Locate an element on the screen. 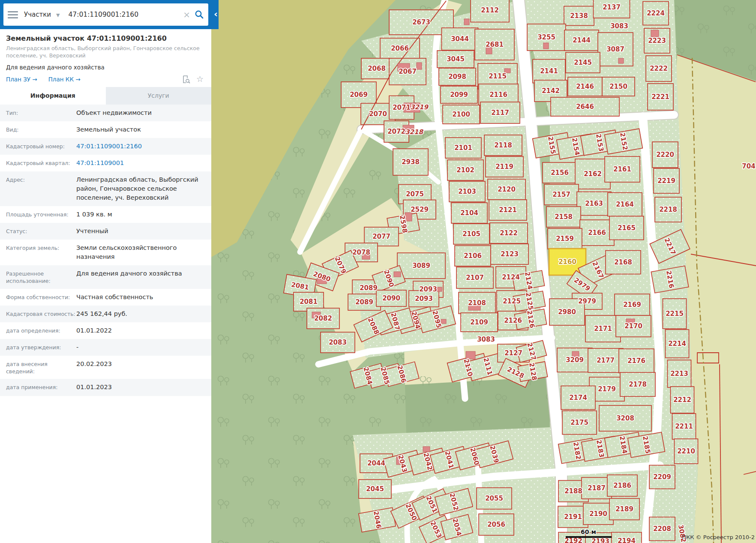 The width and height of the screenshot is (756, 543). tab-услуги: Услуги is located at coordinates (159, 96).